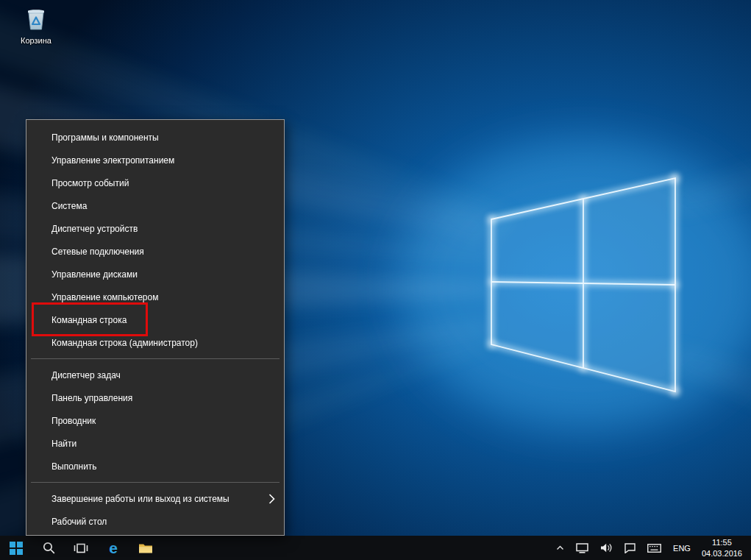 The width and height of the screenshot is (751, 560). I want to click on menu-item-search: Найти, so click(155, 443).